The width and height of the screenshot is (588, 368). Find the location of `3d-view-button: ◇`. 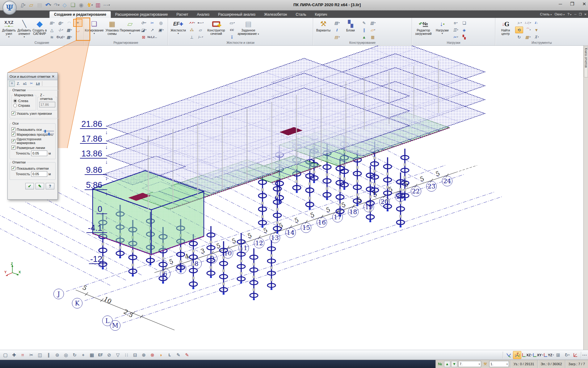

3d-view-button: ◇ is located at coordinates (65, 5).